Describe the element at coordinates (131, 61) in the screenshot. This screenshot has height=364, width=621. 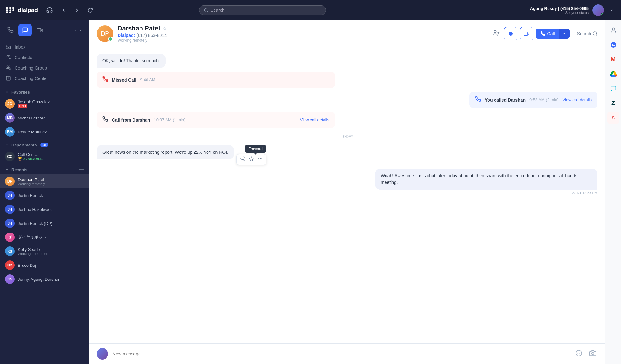
I see `msg-bubble-received-1: OK, will do! Thanks so much.` at that location.